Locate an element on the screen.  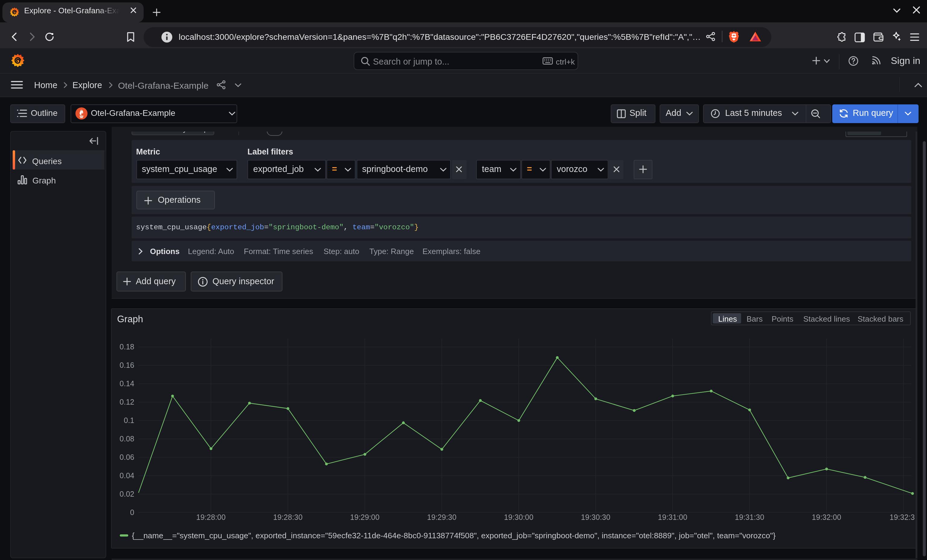
svg-text: 0.08 is located at coordinates (127, 439).